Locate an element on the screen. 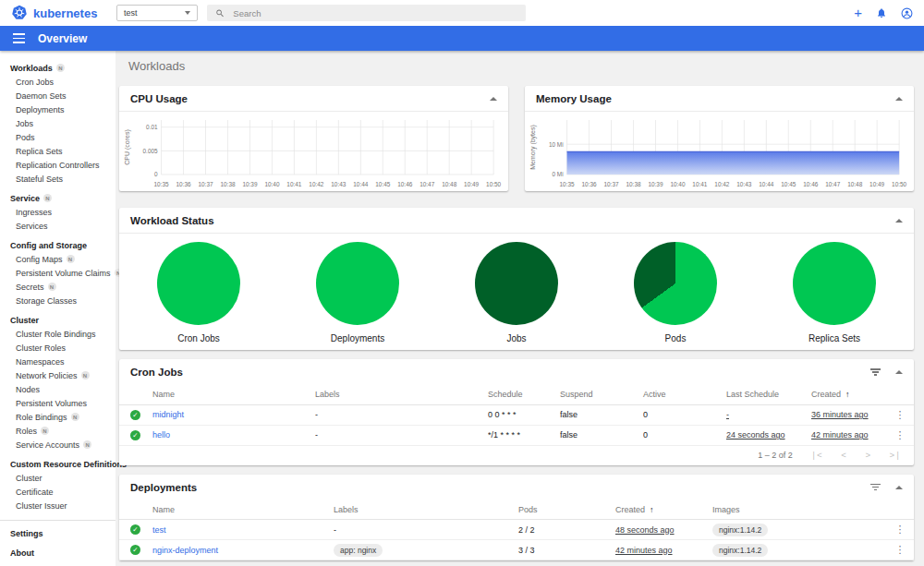 The width and height of the screenshot is (924, 566). svg-text: 10:46 is located at coordinates (405, 185).